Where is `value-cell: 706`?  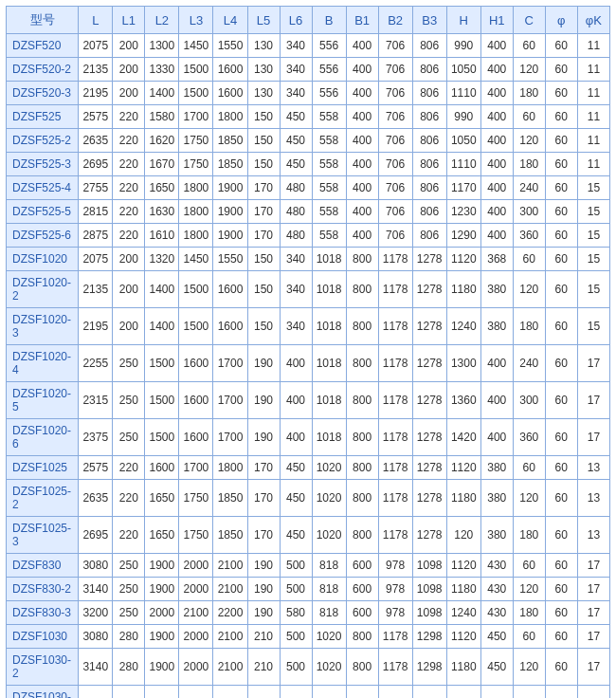
value-cell: 706 is located at coordinates (395, 93).